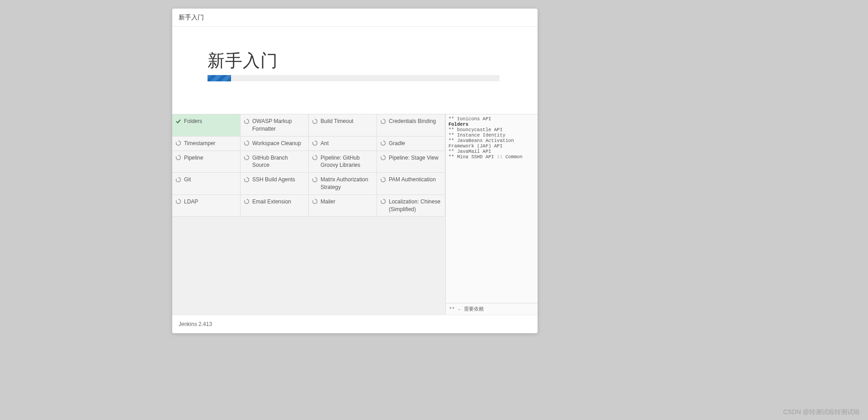  I want to click on plugin-label: PAM Authentication, so click(412, 180).